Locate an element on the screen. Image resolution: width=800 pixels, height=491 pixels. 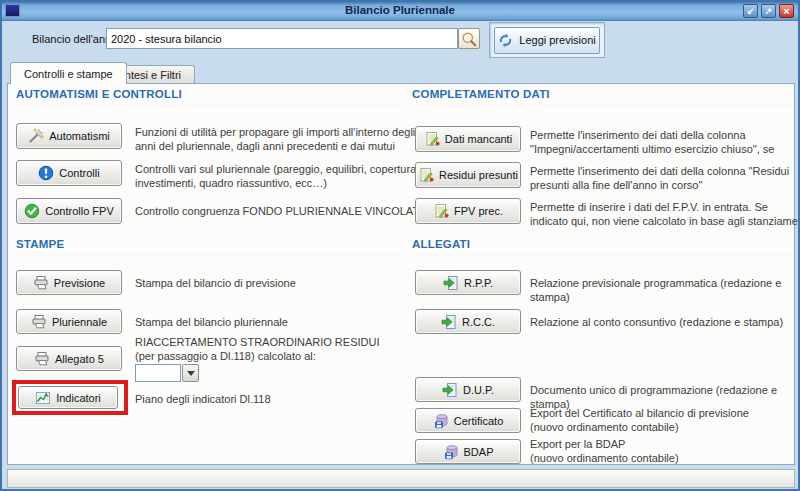
close-icon: × is located at coordinates (786, 12).